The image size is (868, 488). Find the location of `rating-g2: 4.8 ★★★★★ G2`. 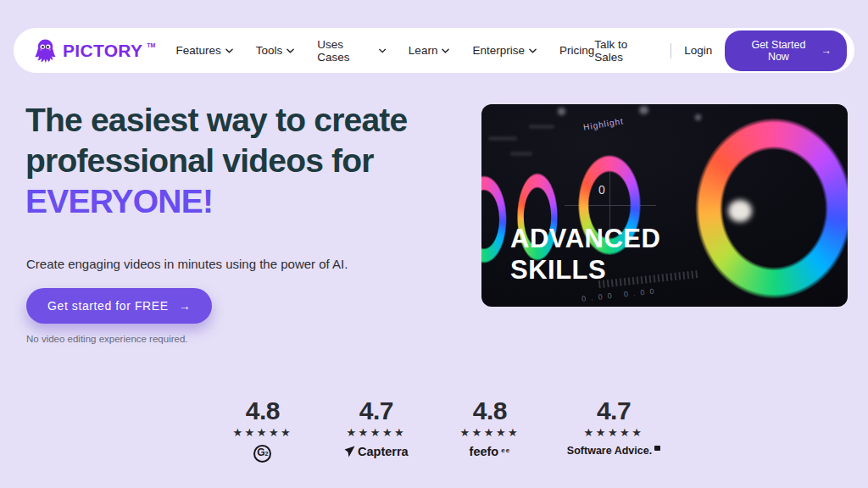

rating-g2: 4.8 ★★★★★ G2 is located at coordinates (263, 430).